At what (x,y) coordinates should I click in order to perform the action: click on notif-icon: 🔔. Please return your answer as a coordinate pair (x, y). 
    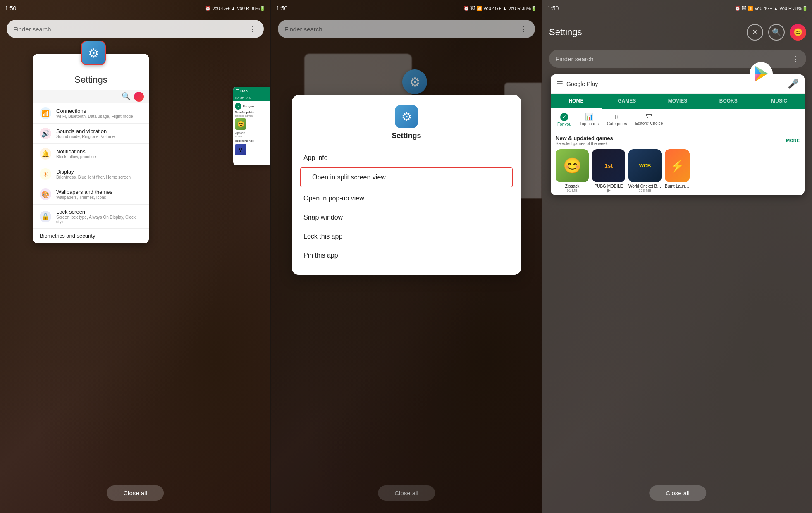
    Looking at the image, I should click on (45, 154).